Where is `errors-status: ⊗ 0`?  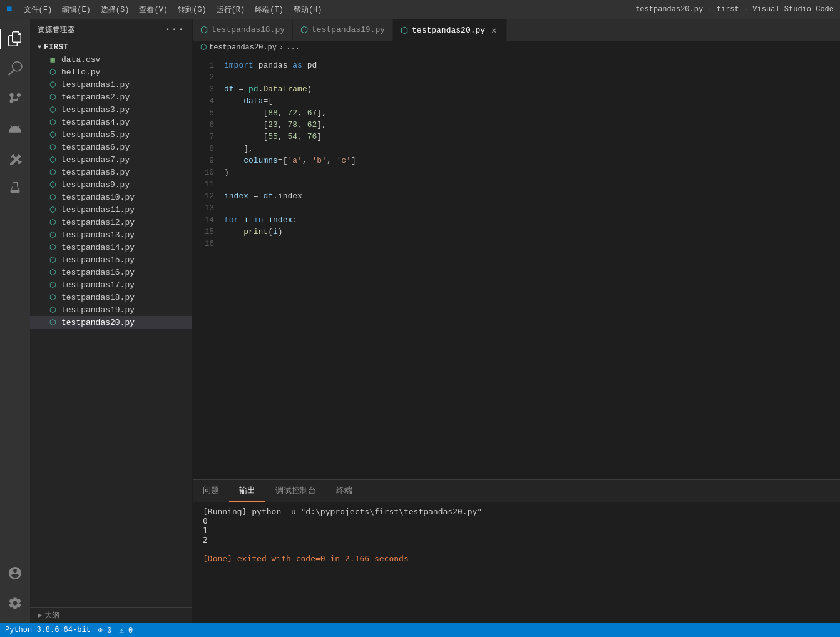 errors-status: ⊗ 0 is located at coordinates (105, 631).